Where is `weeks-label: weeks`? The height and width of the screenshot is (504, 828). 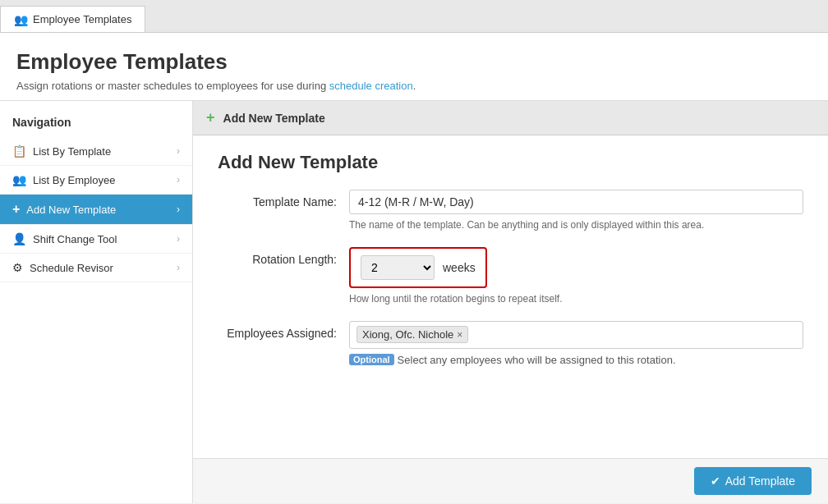 weeks-label: weeks is located at coordinates (459, 268).